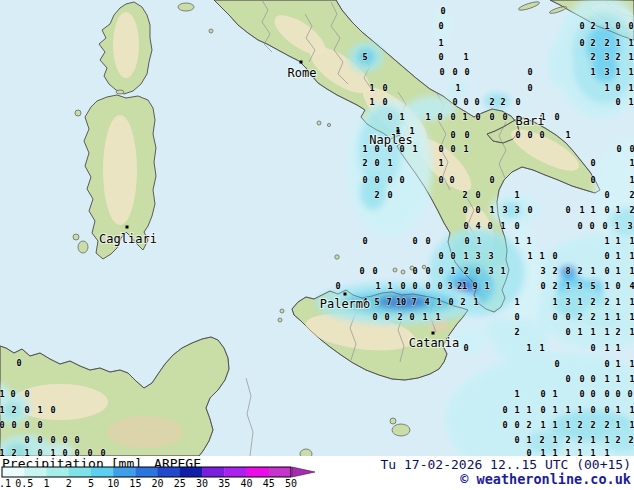 The height and width of the screenshot is (490, 634). What do you see at coordinates (530, 121) in the screenshot?
I see `city-label: Bari` at bounding box center [530, 121].